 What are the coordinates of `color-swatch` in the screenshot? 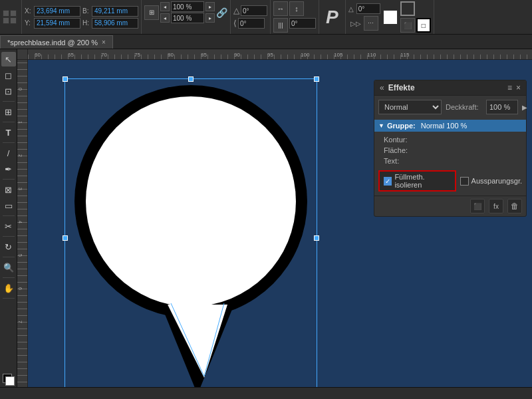 It's located at (390, 17).